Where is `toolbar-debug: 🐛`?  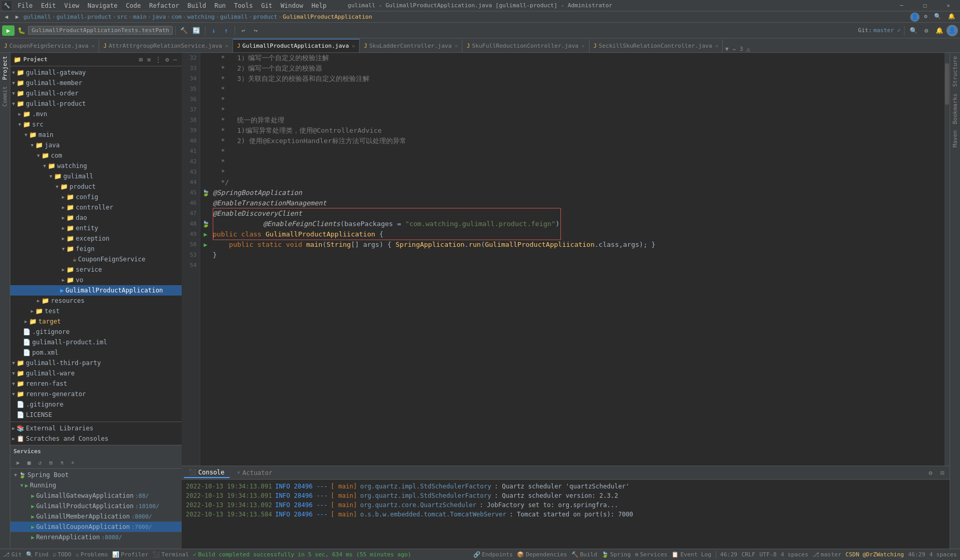
toolbar-debug: 🐛 is located at coordinates (21, 31).